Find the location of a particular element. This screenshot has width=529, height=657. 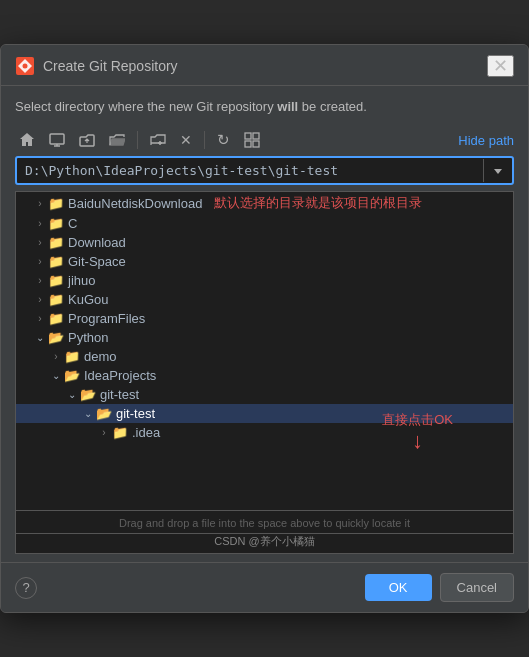

item-label: KuGou is located at coordinates (88, 300).